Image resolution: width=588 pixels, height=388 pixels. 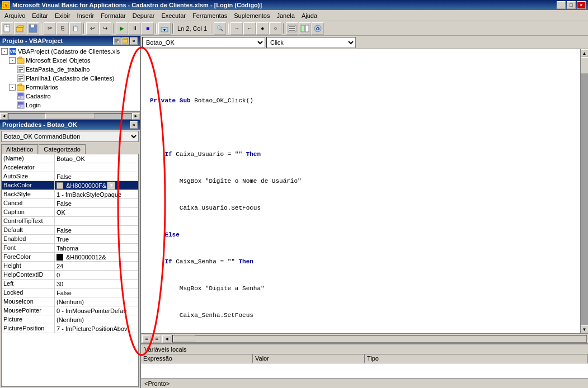 I want to click on run-button: ▶, so click(x=122, y=29).